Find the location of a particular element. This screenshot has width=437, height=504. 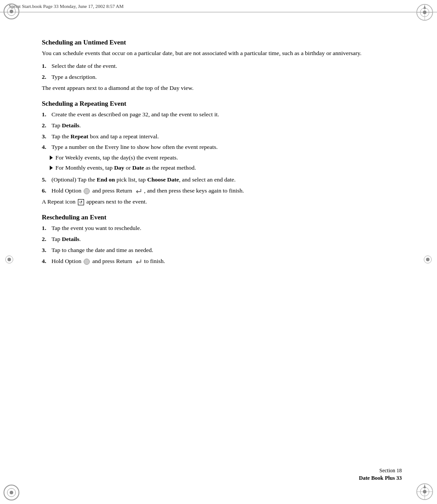

repeat-note: A Repeat icon ↺ appears next to the even… is located at coordinates (222, 202).